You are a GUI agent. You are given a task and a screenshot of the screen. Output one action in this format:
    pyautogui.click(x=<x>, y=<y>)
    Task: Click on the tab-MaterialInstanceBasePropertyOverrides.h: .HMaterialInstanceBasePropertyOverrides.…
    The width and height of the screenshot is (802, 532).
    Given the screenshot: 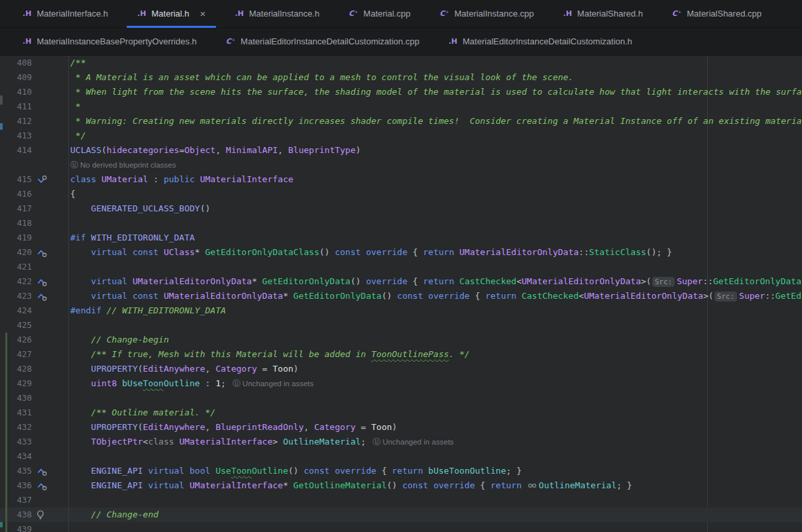 What is the action you would take?
    pyautogui.click(x=110, y=41)
    